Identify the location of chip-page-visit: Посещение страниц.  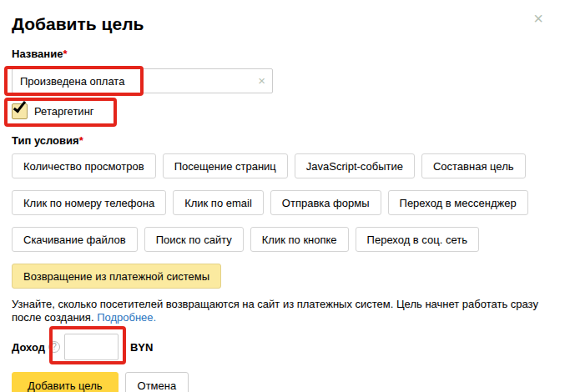
(225, 166).